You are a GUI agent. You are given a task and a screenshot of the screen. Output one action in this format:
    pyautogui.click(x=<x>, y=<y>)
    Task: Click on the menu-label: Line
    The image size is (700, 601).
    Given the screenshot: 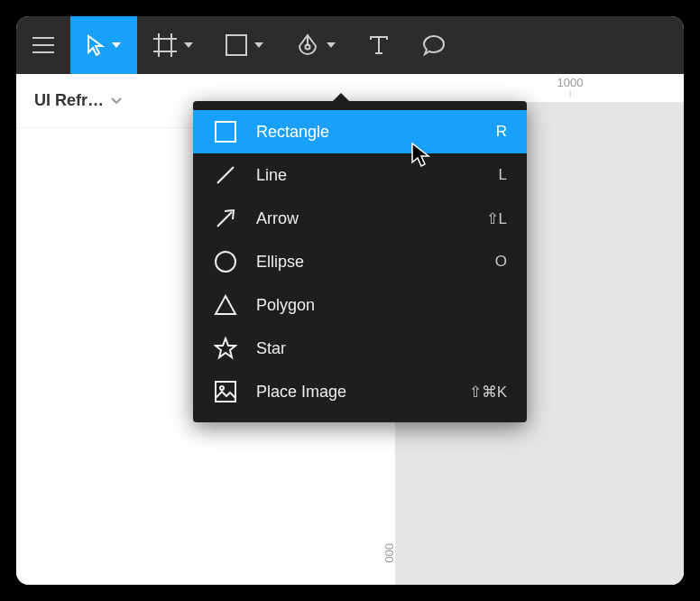 What is the action you would take?
    pyautogui.click(x=370, y=175)
    